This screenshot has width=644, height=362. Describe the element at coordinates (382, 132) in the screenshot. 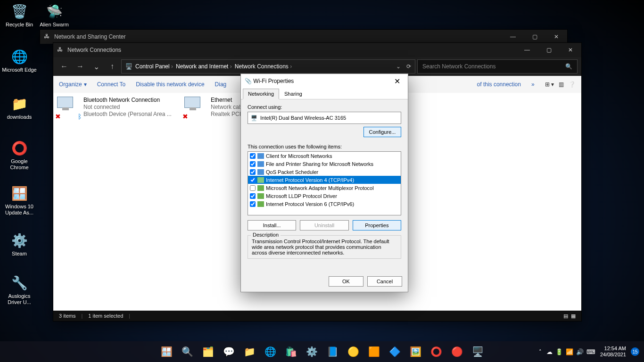

I see `configure-button: Configure...` at that location.